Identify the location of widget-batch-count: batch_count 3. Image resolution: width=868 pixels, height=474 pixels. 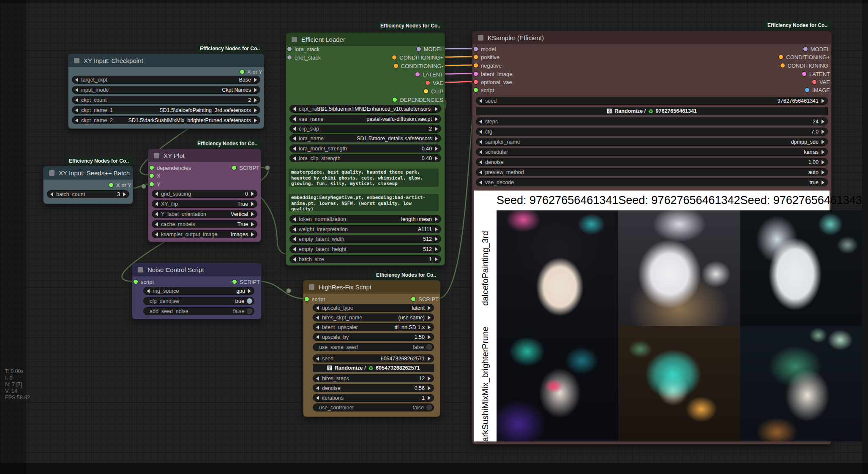
(88, 194).